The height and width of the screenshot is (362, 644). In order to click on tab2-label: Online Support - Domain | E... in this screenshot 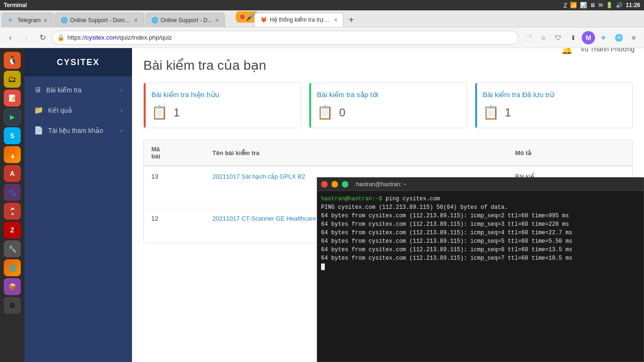, I will do `click(101, 20)`.